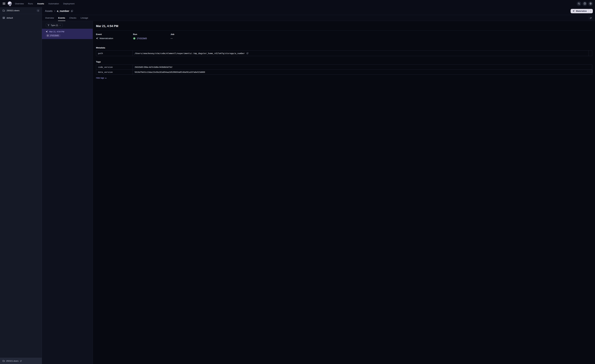 This screenshot has width=595, height=364. I want to click on copy-asset-name-button, so click(72, 11).